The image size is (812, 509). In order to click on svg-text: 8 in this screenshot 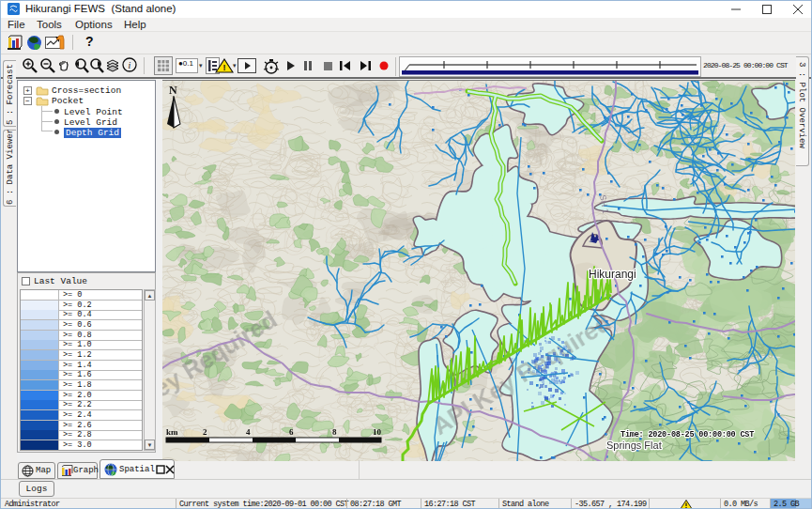, I will do `click(334, 432)`.